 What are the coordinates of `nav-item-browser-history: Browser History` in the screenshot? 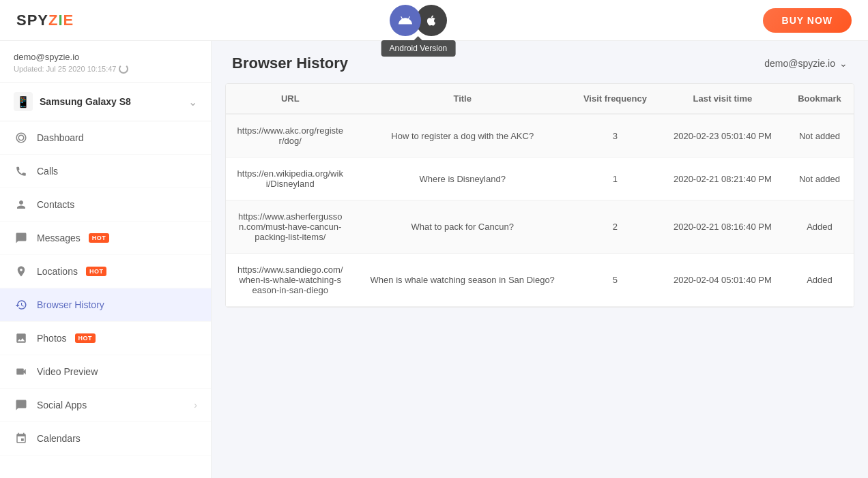 It's located at (105, 305).